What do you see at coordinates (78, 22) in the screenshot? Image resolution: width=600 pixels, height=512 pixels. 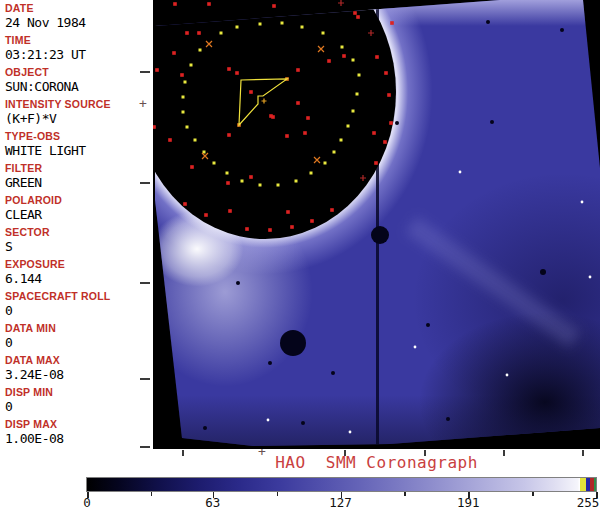 I see `metadata-value: 24 Nov 1984` at bounding box center [78, 22].